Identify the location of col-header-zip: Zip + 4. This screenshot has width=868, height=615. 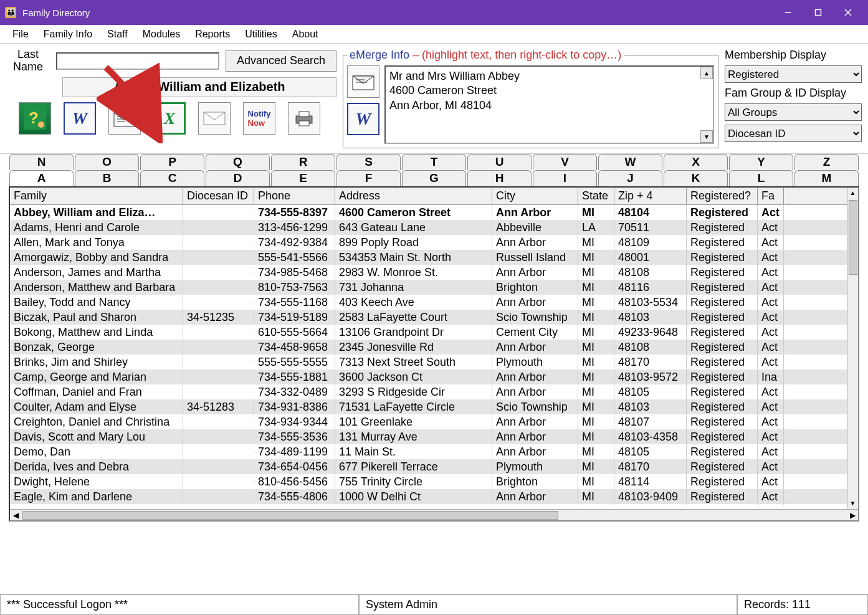
(651, 196).